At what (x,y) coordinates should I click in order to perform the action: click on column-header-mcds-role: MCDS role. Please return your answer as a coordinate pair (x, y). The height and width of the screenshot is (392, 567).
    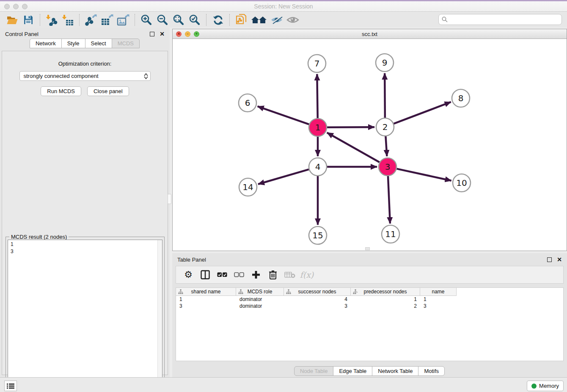
    Looking at the image, I should click on (260, 292).